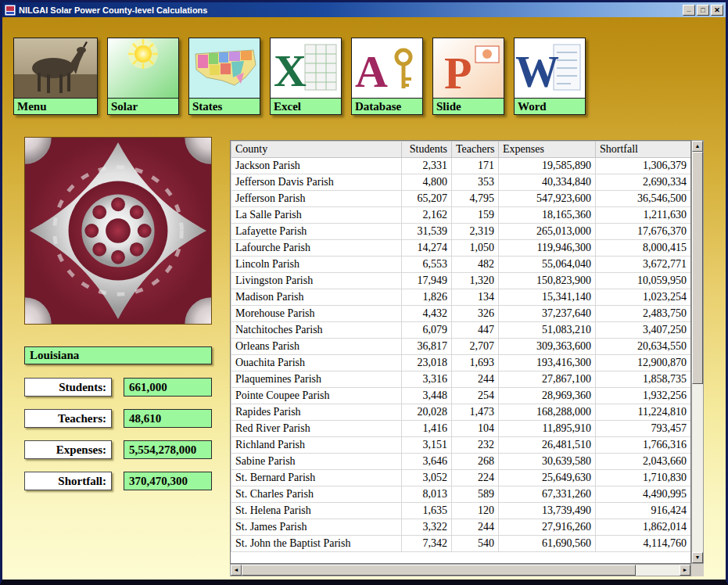 This screenshot has width=728, height=585. Describe the element at coordinates (461, 231) in the screenshot. I see `table-row: Lafayette Parish 31,539 2,319 265,013,00…` at that location.